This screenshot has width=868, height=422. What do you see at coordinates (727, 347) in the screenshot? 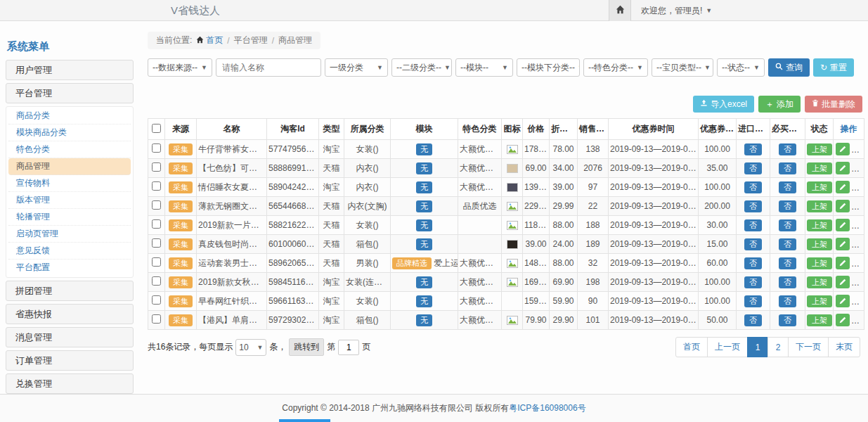
I see `page-button-上一页: 上一页` at bounding box center [727, 347].